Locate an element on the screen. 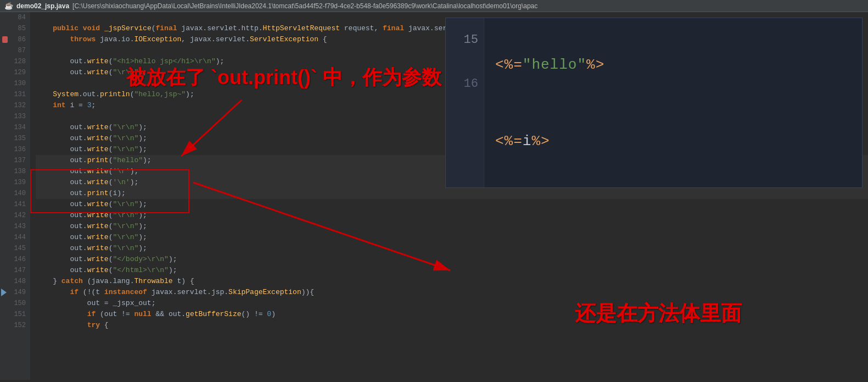 This screenshot has width=868, height=382. gutter-145: 145 is located at coordinates (15, 248).